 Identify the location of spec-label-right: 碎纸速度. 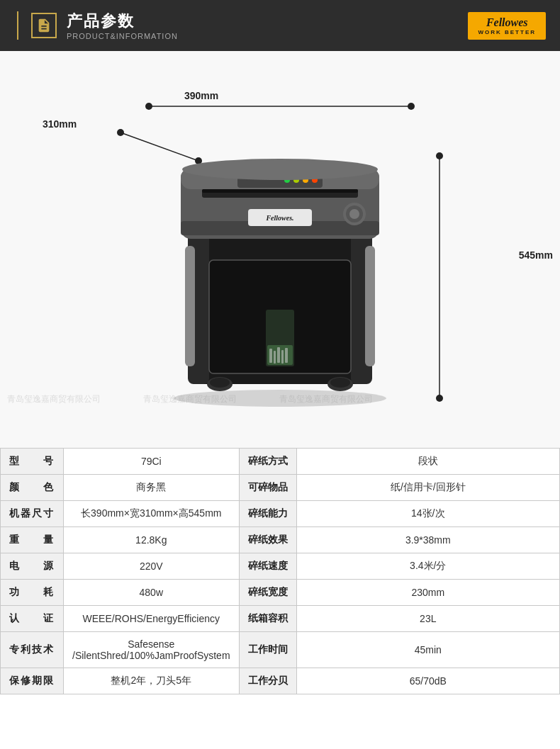
(268, 567).